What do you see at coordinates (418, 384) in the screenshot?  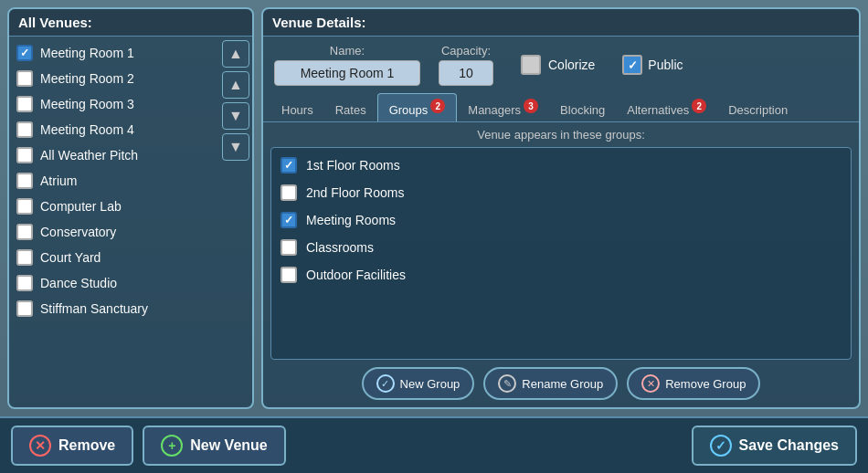 I see `new-group-button: ✓ New Group` at bounding box center [418, 384].